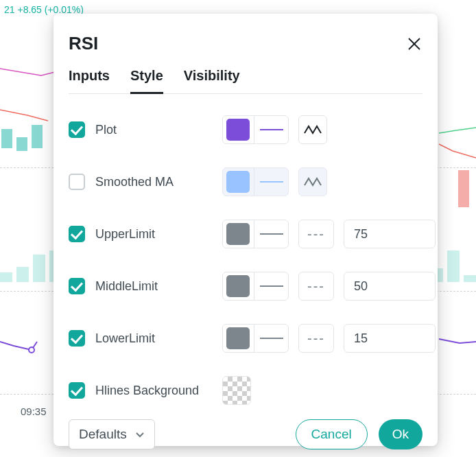  What do you see at coordinates (246, 390) in the screenshot?
I see `row-hlines-background: Hlines Background` at bounding box center [246, 390].